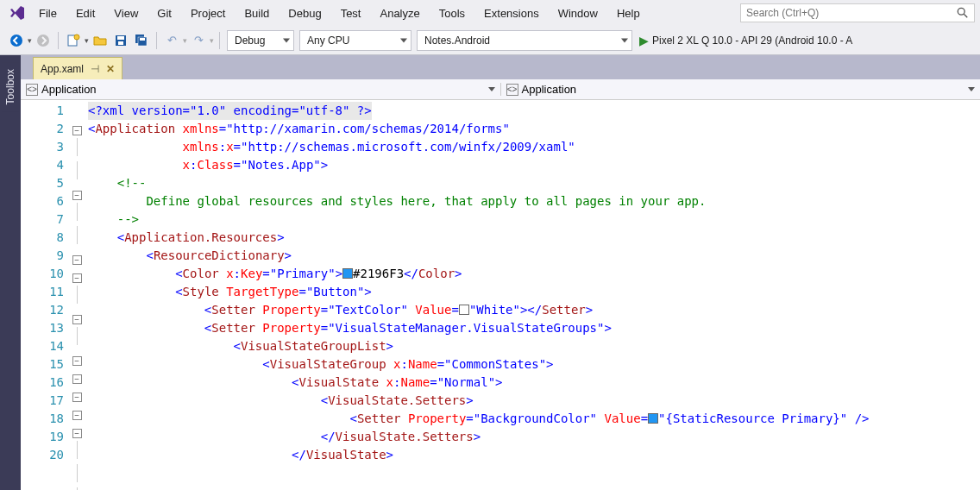 This screenshot has width=980, height=490. What do you see at coordinates (305, 14) in the screenshot?
I see `menu-debug: Debug` at bounding box center [305, 14].